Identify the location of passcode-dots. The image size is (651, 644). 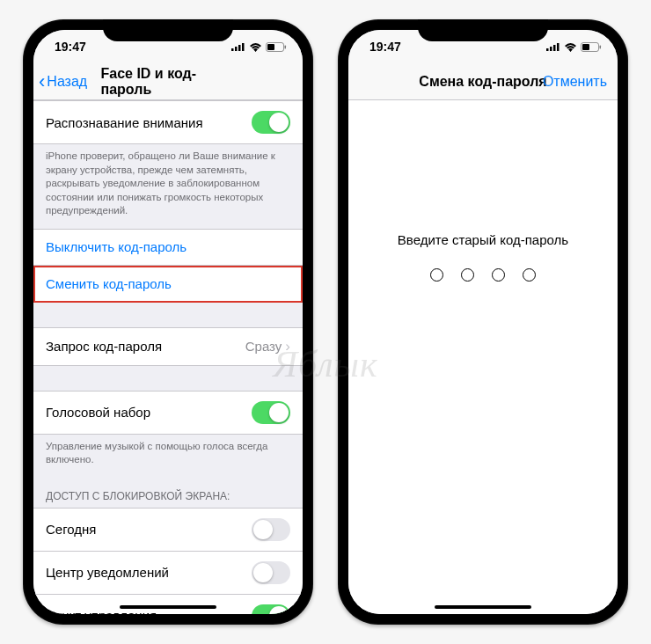
(483, 274).